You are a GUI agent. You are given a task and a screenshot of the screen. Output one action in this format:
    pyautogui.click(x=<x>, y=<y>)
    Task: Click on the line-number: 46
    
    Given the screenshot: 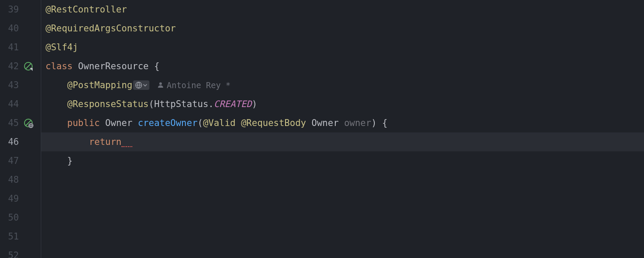 What is the action you would take?
    pyautogui.click(x=11, y=142)
    